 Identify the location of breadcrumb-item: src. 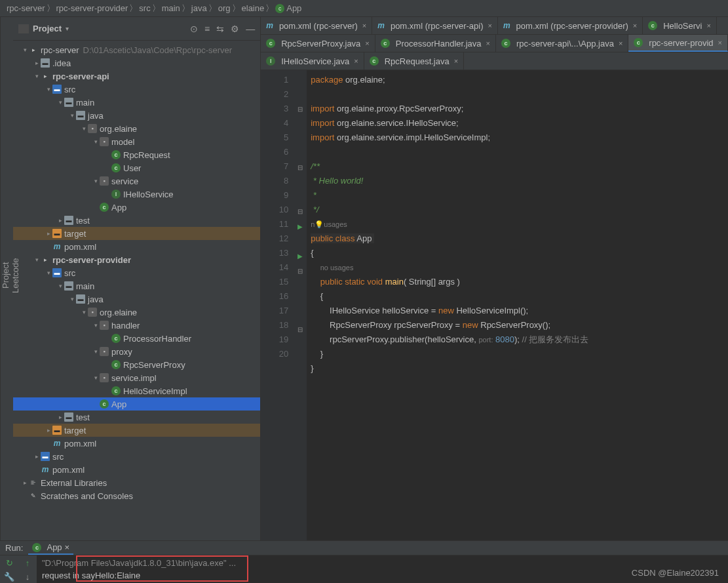
(144, 8).